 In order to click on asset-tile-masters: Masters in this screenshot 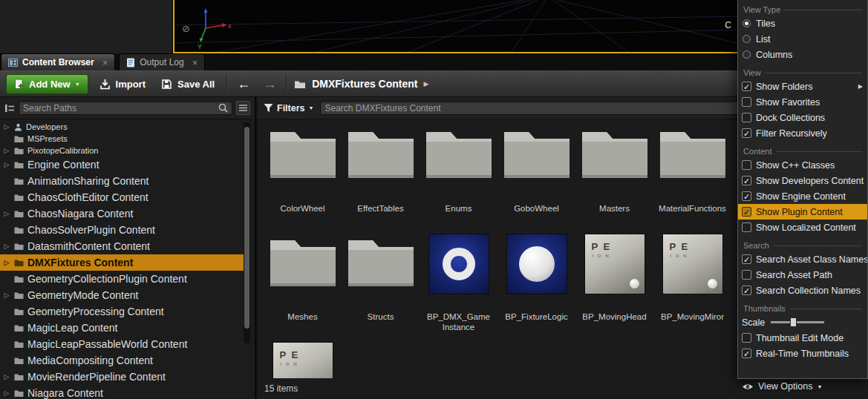, I will do `click(615, 179)`.